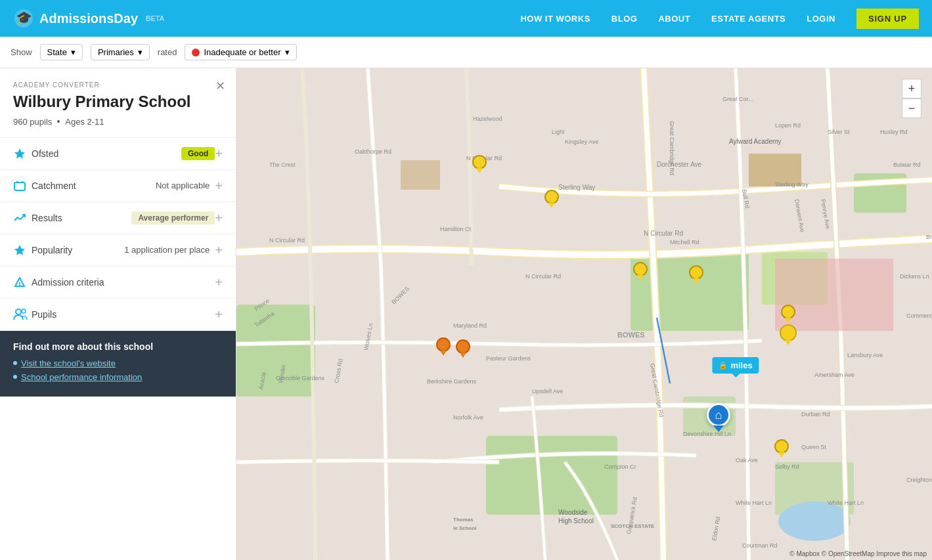 This screenshot has width=932, height=560. I want to click on nav-login: LOGIN, so click(821, 18).